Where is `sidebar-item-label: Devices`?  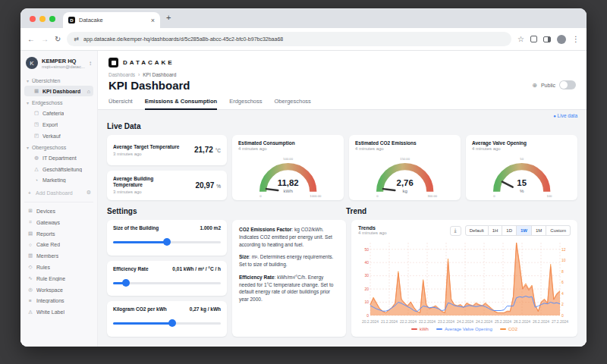 sidebar-item-label: Devices is located at coordinates (46, 211).